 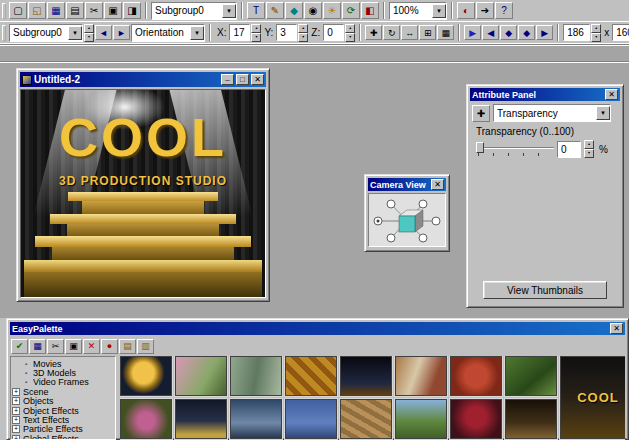 What do you see at coordinates (332, 10) in the screenshot?
I see `light-icon: ☀` at bounding box center [332, 10].